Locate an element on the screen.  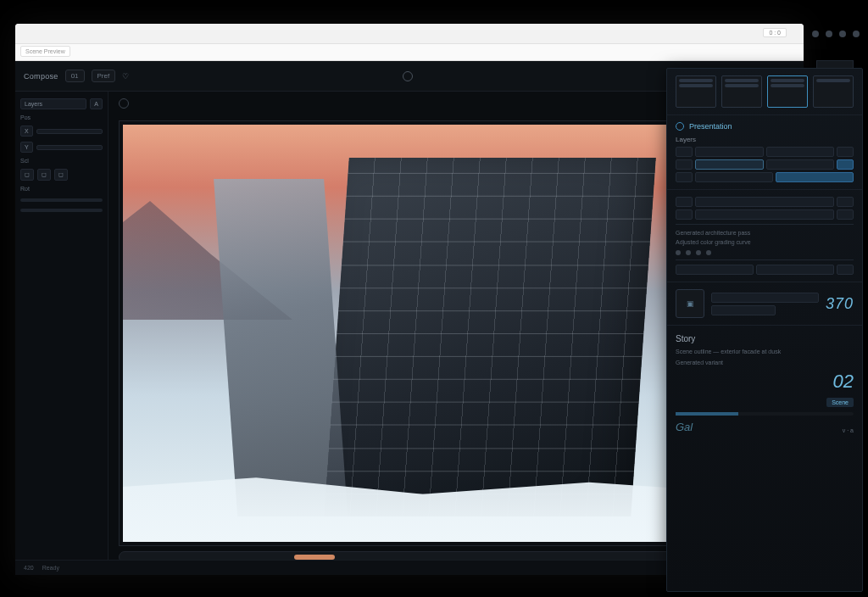
rr-presentation: Presentation Layers is located at coordinates (765, 153).